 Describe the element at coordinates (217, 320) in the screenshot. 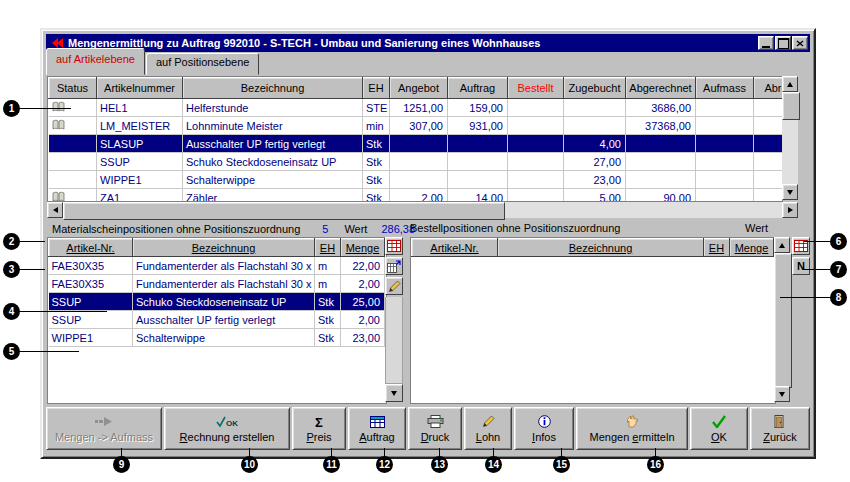

I see `material-row-ssup: SSUPAusschalter UP fertig verlegtStk2,00` at that location.